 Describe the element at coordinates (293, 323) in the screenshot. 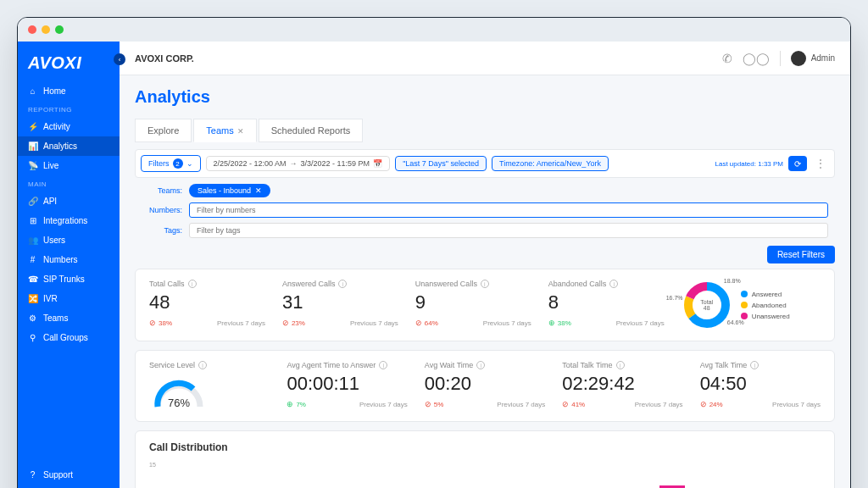

I see `metric-delta: ⊘23%` at that location.